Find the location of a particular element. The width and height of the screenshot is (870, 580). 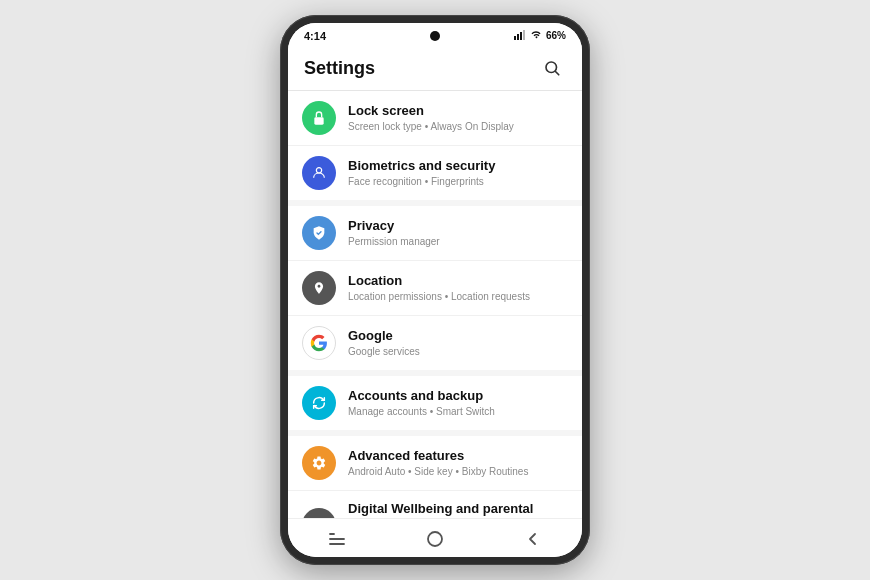

recents-button is located at coordinates (337, 539).